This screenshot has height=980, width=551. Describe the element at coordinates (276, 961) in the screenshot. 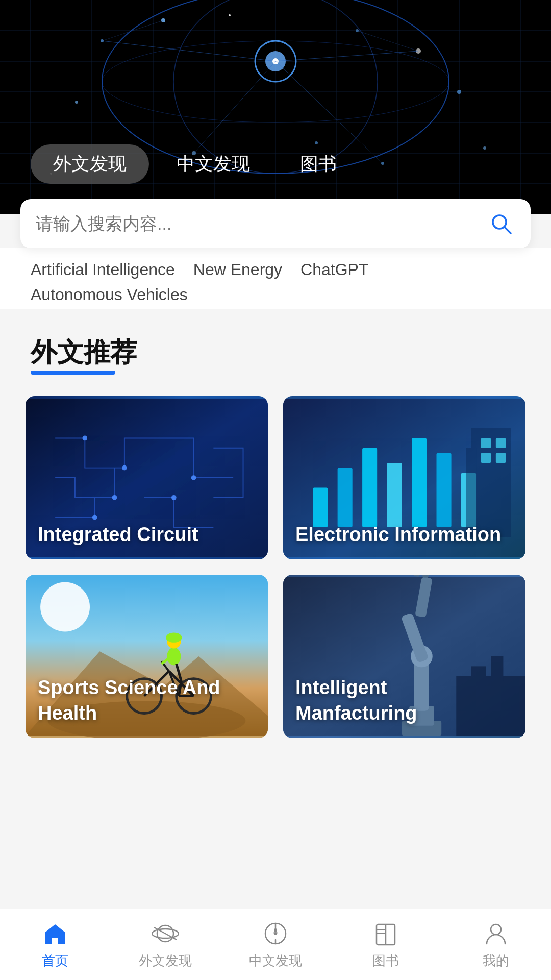

I see `nav-chinese-label: 中文发现` at that location.